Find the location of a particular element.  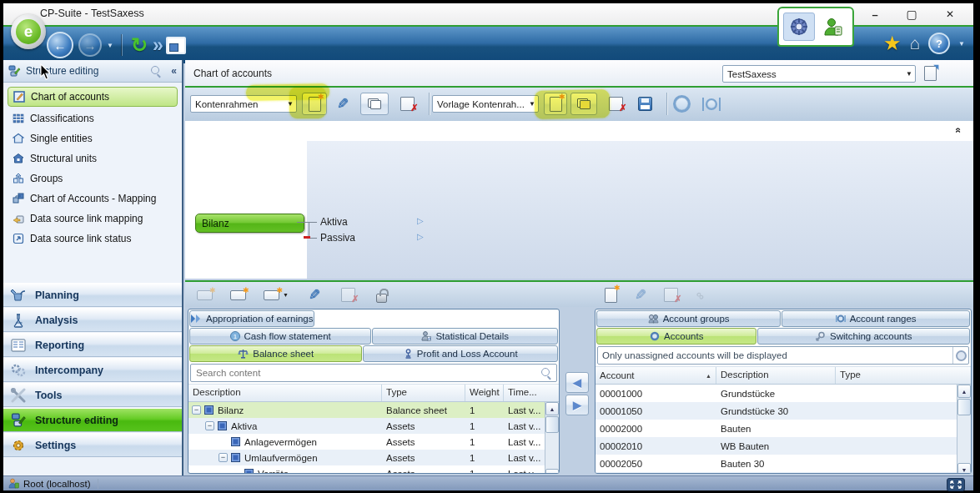

user-mode-button is located at coordinates (833, 27).